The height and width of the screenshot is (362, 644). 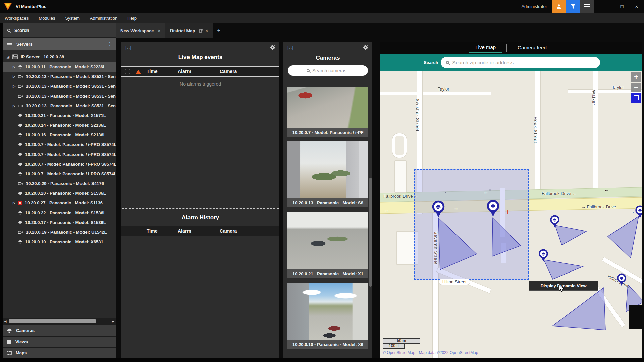 I want to click on tab-new-workspace: New Workspace ×, so click(x=140, y=31).